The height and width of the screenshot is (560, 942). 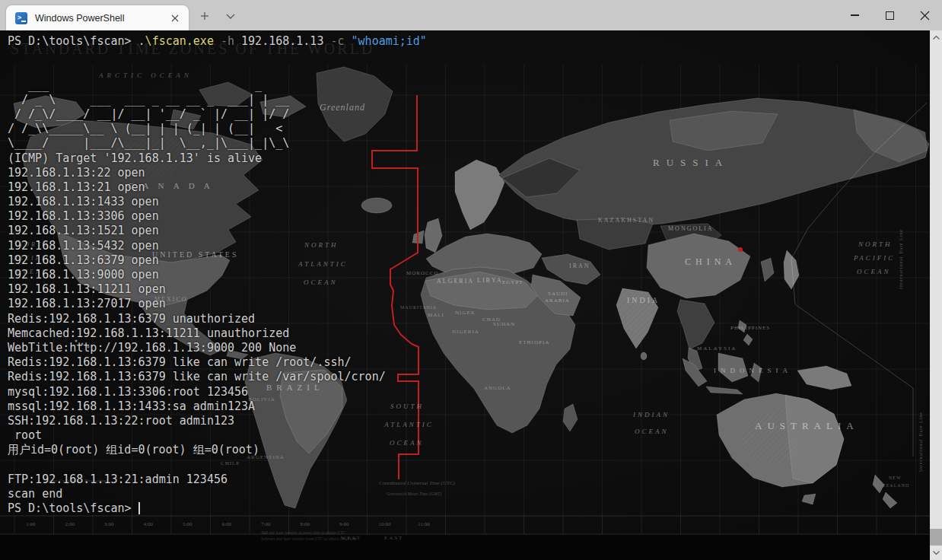 What do you see at coordinates (901, 259) in the screenshot?
I see `map-label: International Date Line` at bounding box center [901, 259].